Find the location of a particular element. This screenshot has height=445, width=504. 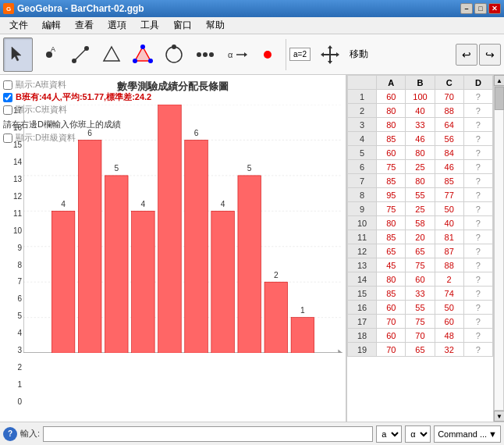

cell-r16-c1: 60 is located at coordinates (392, 308).